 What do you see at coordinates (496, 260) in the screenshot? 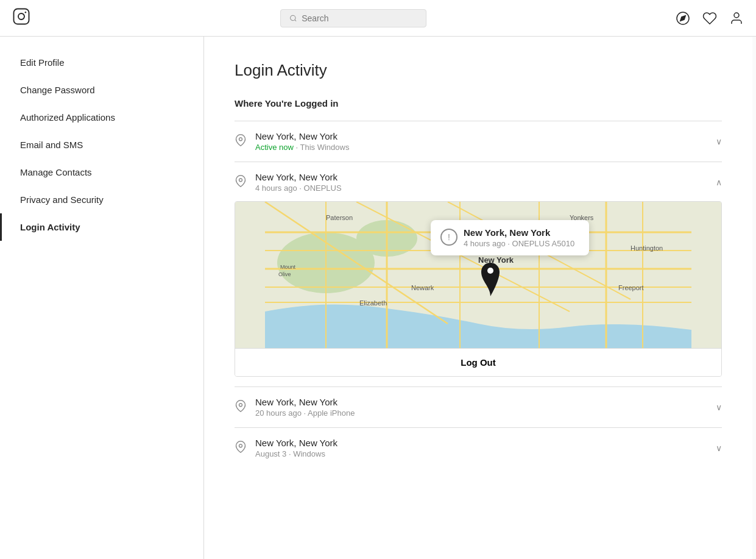
I see `svg-text: New York` at bounding box center [496, 260].